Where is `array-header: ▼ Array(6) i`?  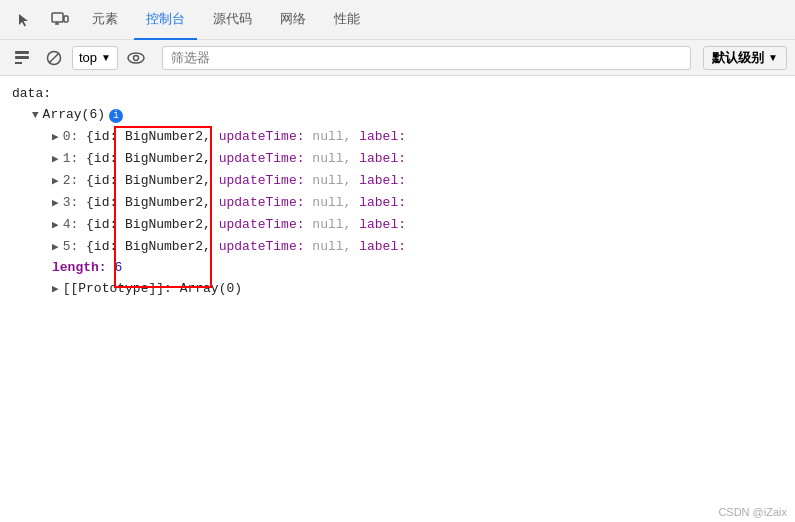
array-header: ▼ Array(6) i is located at coordinates (408, 116).